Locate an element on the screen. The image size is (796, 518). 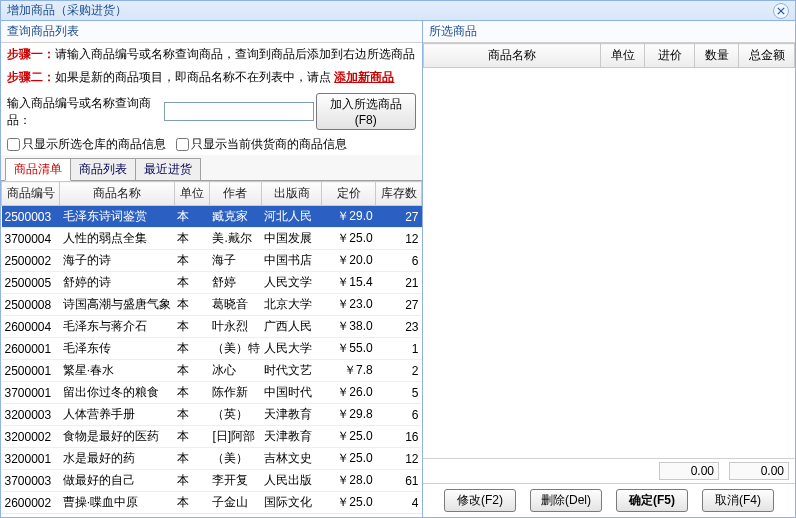
grid-col-header: 作者 is located at coordinates (235, 194).